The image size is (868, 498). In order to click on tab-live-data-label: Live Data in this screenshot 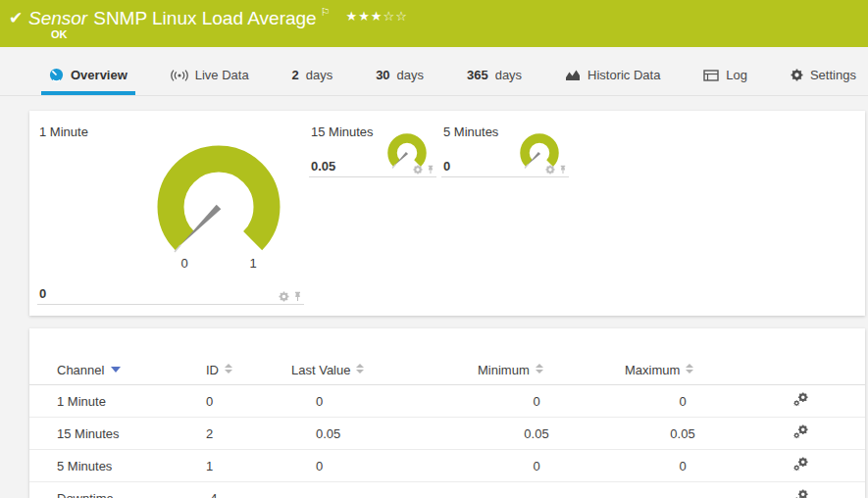, I will do `click(222, 75)`.